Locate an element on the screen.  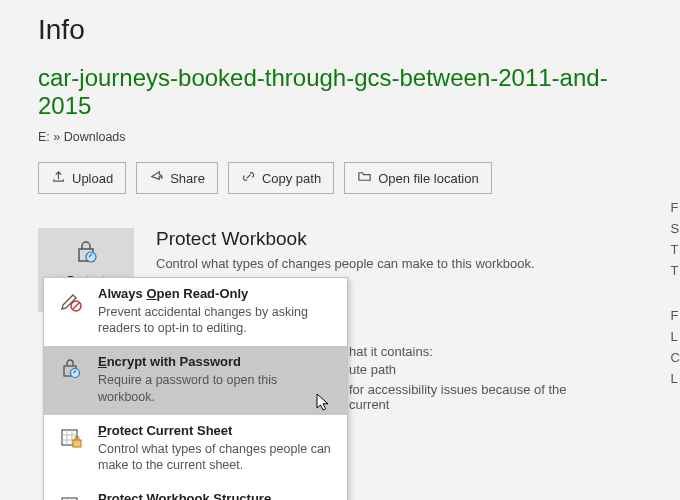
menu-item-title: Protect Workbook Structure is located at coordinates (216, 496).